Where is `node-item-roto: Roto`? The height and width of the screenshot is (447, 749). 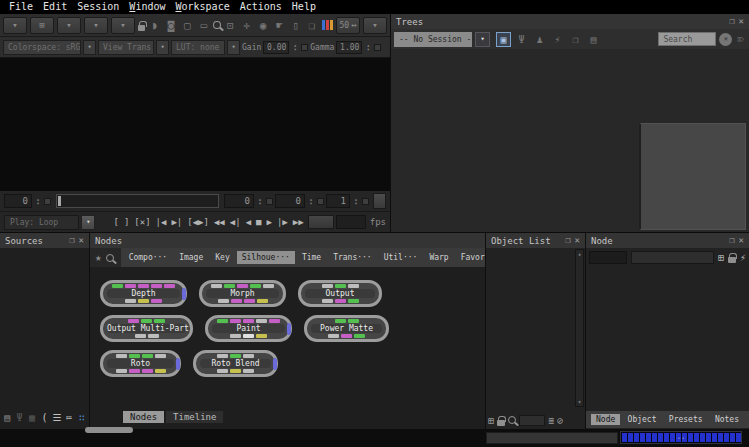
node-item-roto: Roto is located at coordinates (140, 364).